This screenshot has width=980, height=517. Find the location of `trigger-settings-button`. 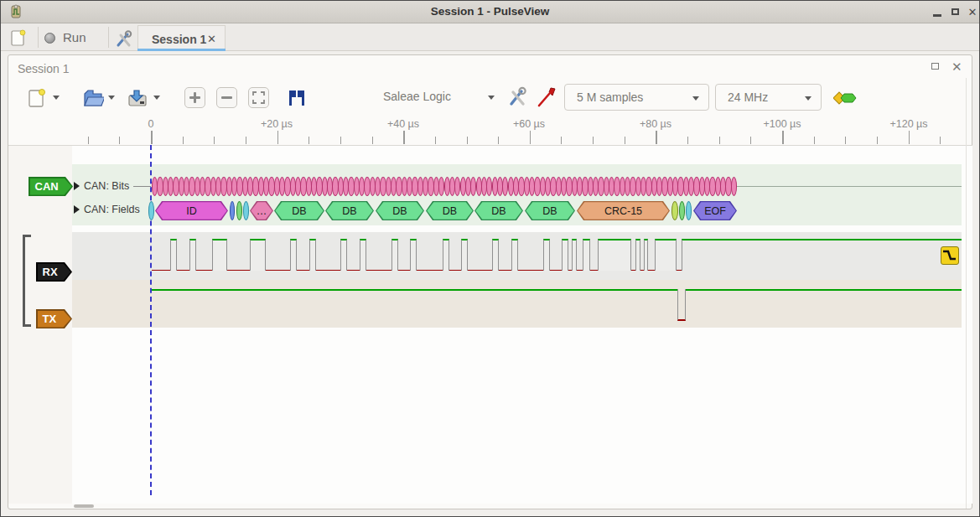

trigger-settings-button is located at coordinates (297, 98).